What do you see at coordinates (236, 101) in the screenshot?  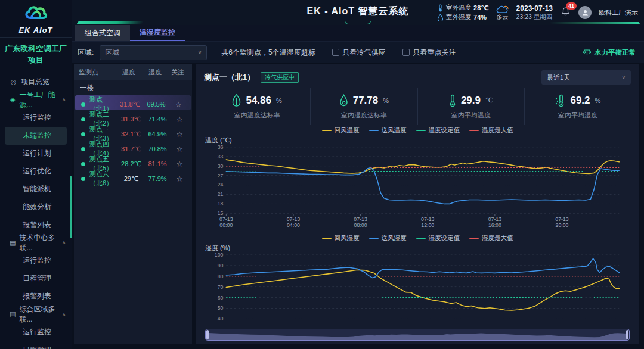 I see `leaf-icon` at bounding box center [236, 101].